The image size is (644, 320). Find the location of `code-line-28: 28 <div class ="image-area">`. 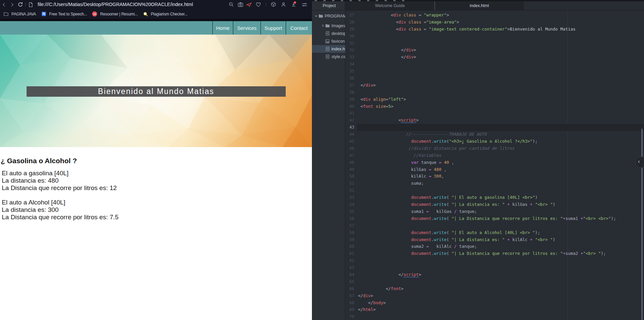

code-line-28: 28 <div class ="image-area"> is located at coordinates (495, 22).